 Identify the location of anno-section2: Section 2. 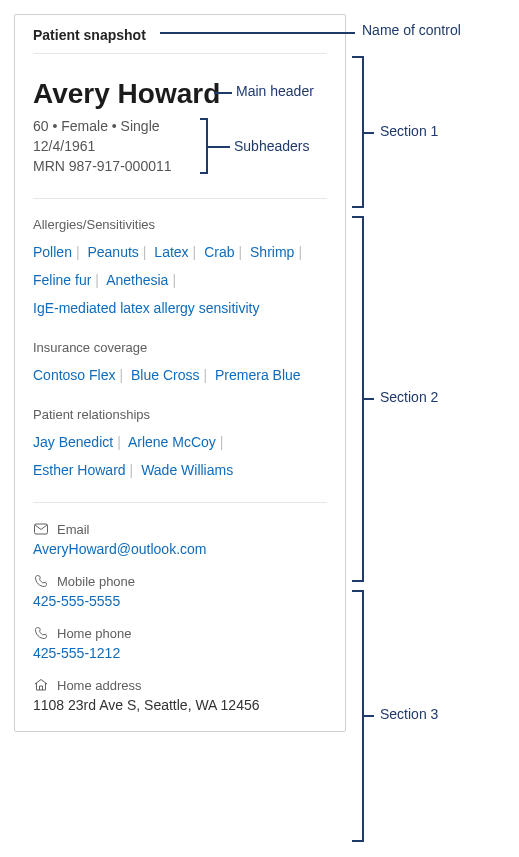
(409, 397).